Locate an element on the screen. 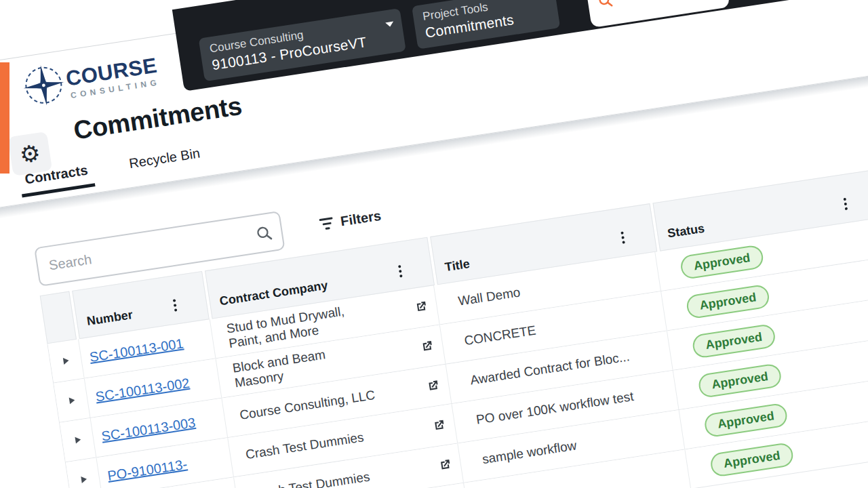  header-expand-column is located at coordinates (58, 318).